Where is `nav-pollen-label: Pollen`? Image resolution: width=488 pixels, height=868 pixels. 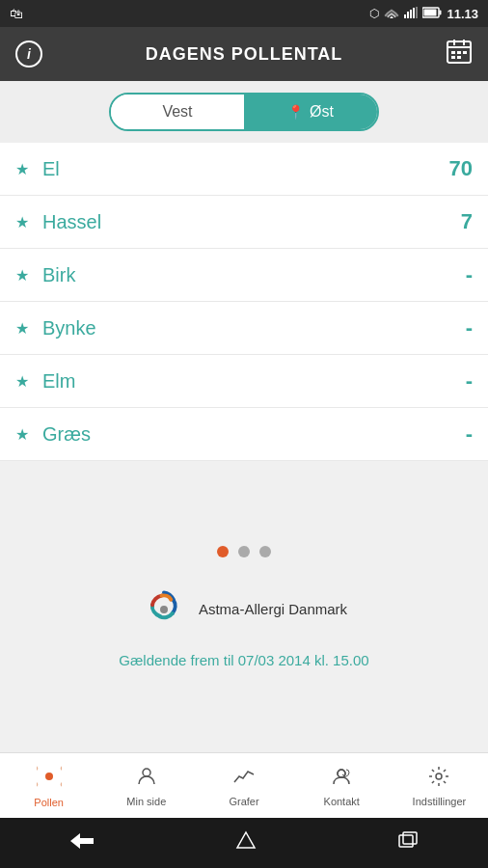 nav-pollen-label: Pollen is located at coordinates (48, 802).